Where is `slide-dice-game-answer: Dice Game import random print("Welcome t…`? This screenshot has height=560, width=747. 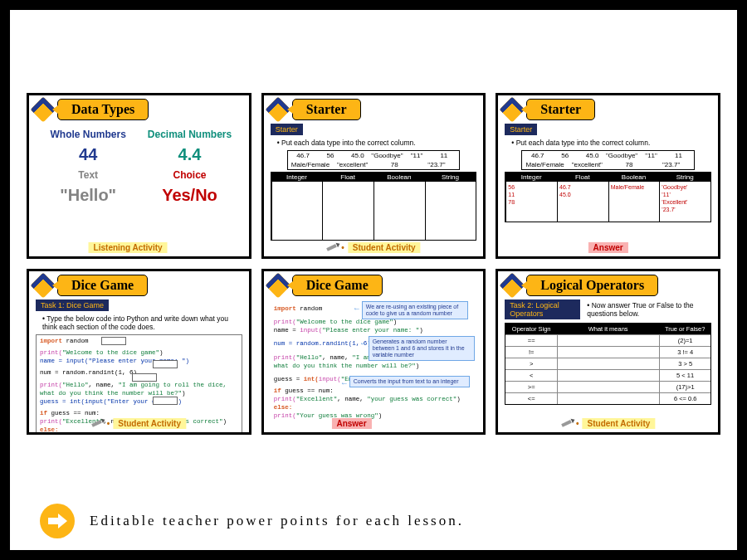 slide-dice-game-answer: Dice Game import random print("Welcome t… is located at coordinates (374, 352).